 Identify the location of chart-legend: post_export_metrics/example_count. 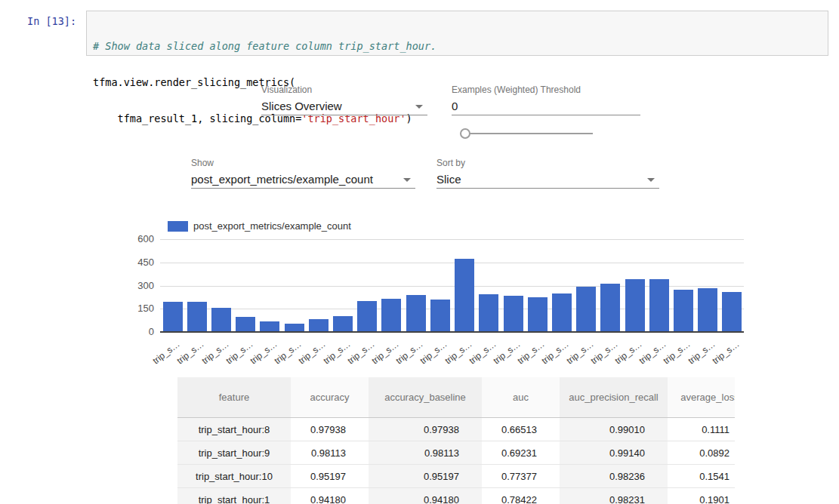
(260, 226).